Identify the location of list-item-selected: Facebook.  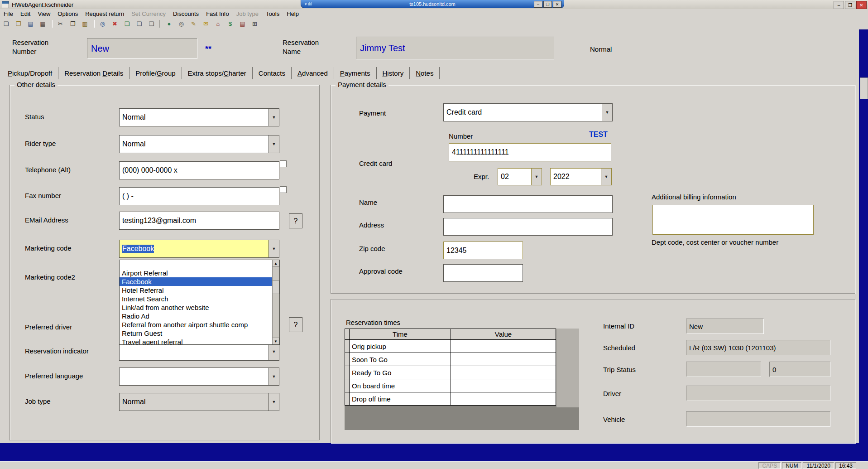
(199, 282).